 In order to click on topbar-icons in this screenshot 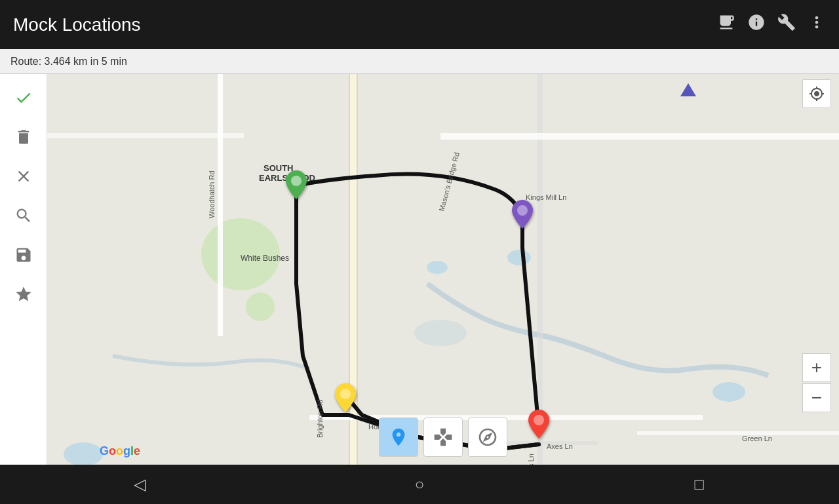, I will do `click(771, 25)`.